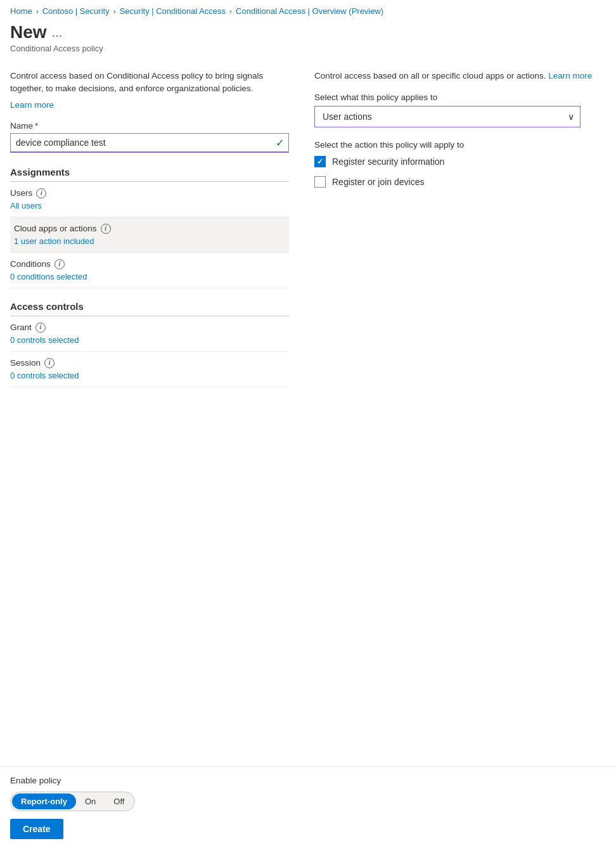 Image resolution: width=616 pixels, height=848 pixels. I want to click on conditions-label: Conditions, so click(30, 264).